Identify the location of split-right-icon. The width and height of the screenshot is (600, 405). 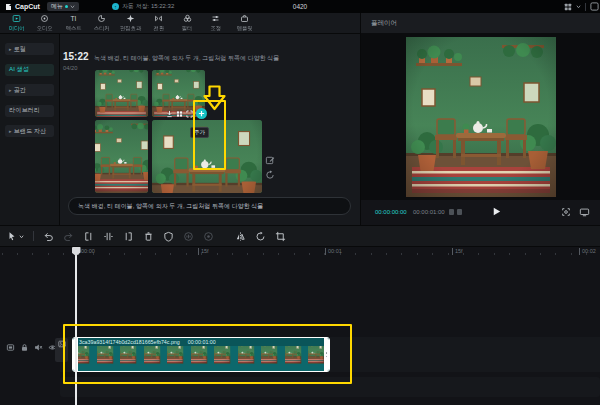
(128, 236).